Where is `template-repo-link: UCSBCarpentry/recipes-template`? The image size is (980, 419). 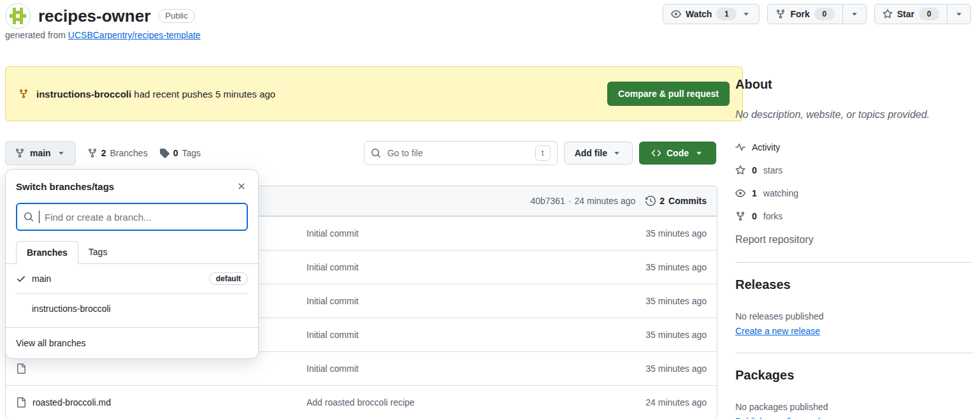 template-repo-link: UCSBCarpentry/recipes-template is located at coordinates (134, 35).